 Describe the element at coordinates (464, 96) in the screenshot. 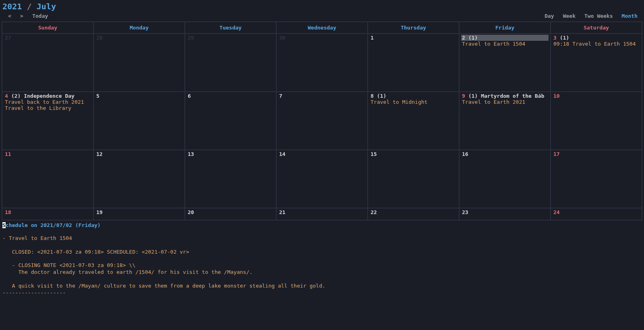

I see `day-number: 9` at that location.